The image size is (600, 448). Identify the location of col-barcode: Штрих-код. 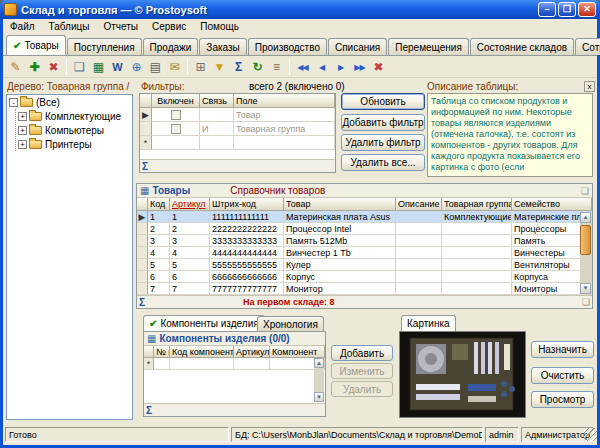
(247, 204).